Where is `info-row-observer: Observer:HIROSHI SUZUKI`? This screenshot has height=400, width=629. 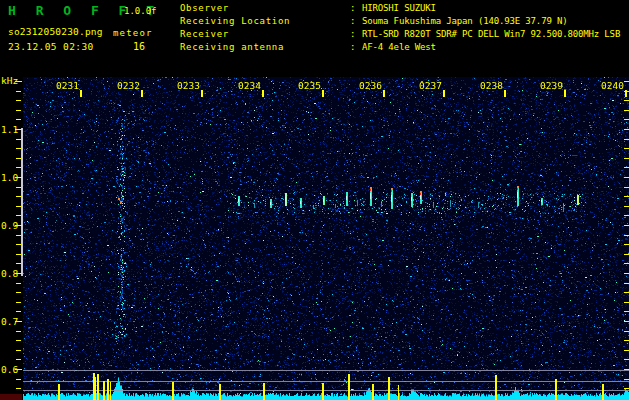 info-row-observer: Observer:HIROSHI SUZUKI is located at coordinates (400, 10).